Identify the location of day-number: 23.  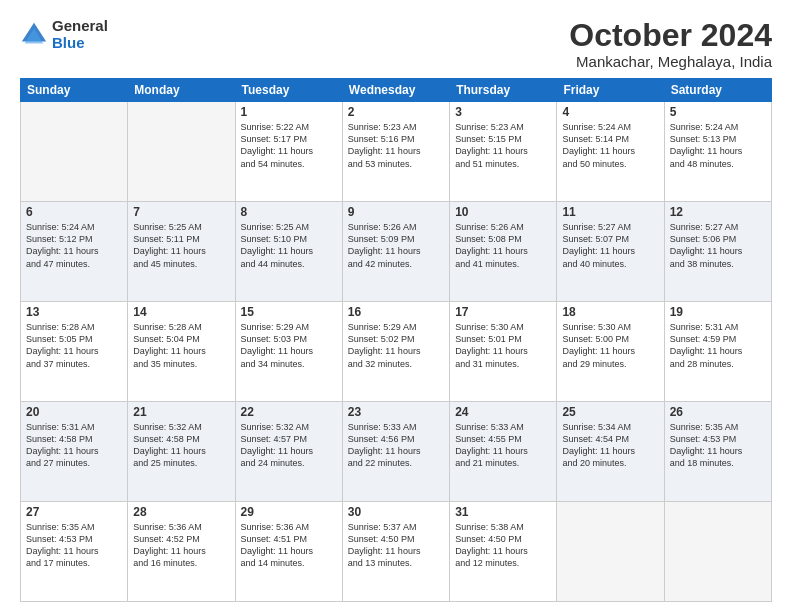
(396, 412).